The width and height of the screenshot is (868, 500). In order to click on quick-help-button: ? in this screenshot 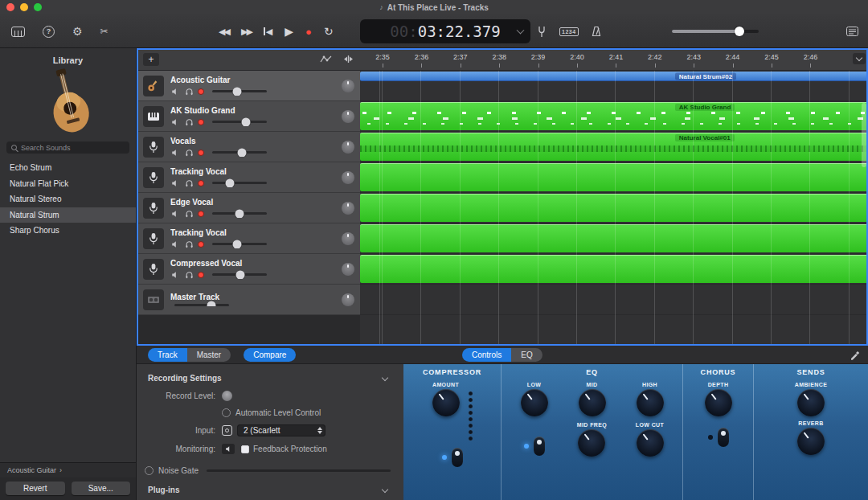, I will do `click(48, 32)`.